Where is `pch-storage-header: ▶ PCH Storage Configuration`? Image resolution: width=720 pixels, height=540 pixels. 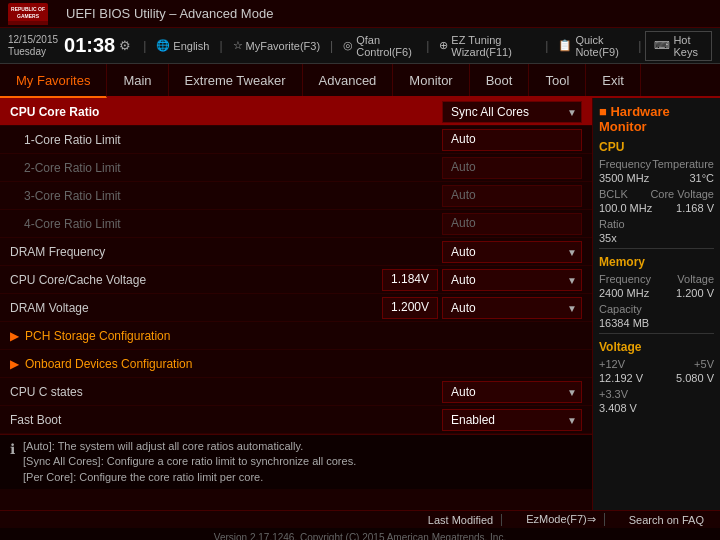 pch-storage-header: ▶ PCH Storage Configuration is located at coordinates (296, 336).